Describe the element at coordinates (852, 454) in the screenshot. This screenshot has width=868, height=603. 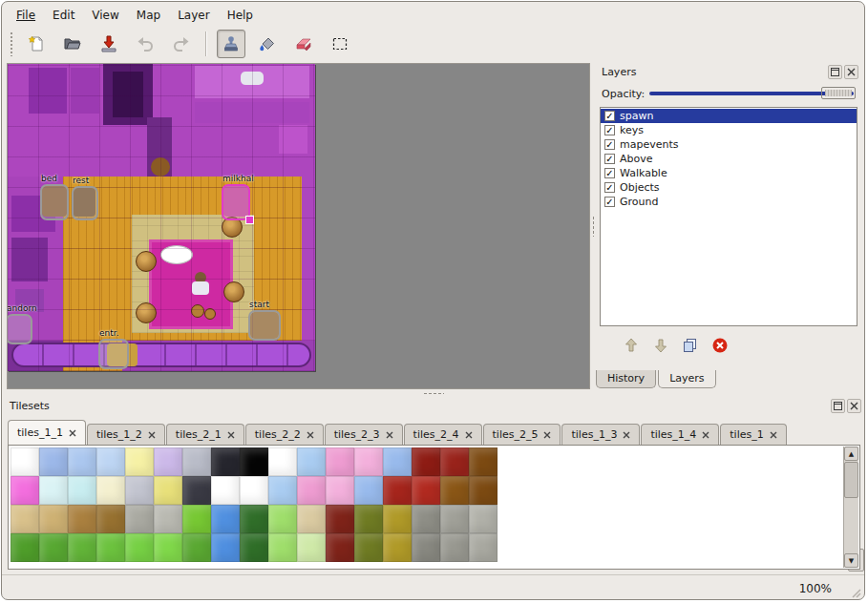
I see `scroll-up-icon: ▲` at that location.